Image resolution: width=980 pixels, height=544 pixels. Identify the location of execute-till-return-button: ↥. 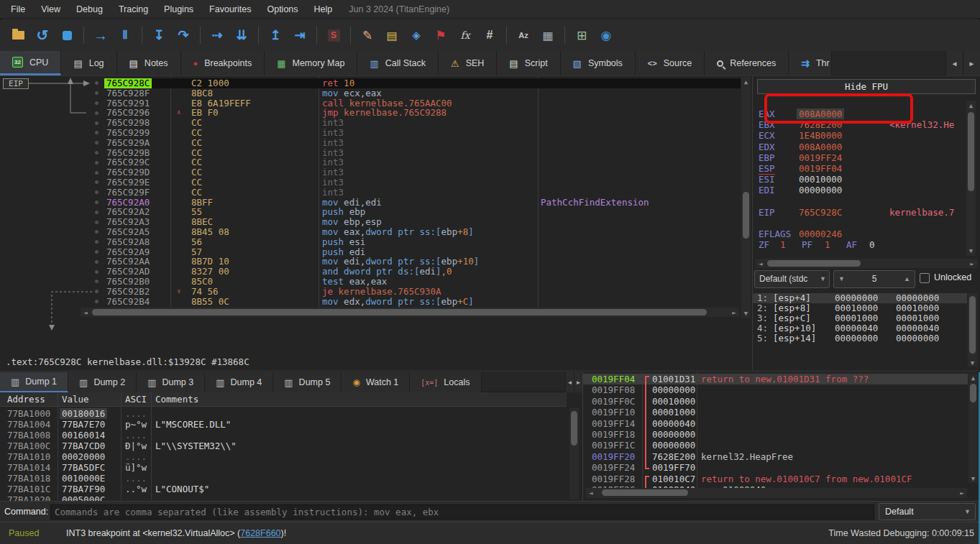
(275, 35).